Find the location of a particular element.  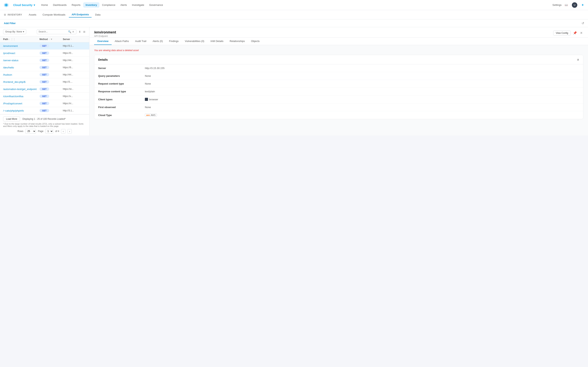

tab-audit-trail: Audit Trail is located at coordinates (141, 41).